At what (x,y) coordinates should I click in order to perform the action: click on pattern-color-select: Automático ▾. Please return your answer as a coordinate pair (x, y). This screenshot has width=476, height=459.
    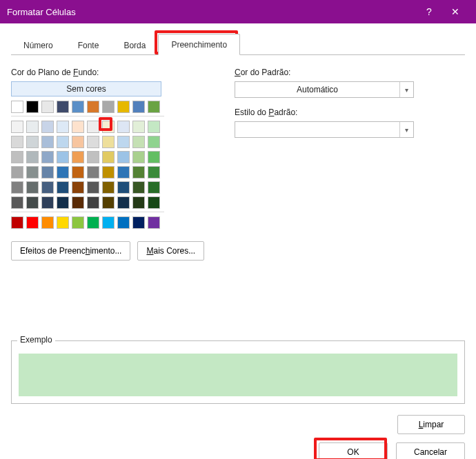
    Looking at the image, I should click on (324, 90).